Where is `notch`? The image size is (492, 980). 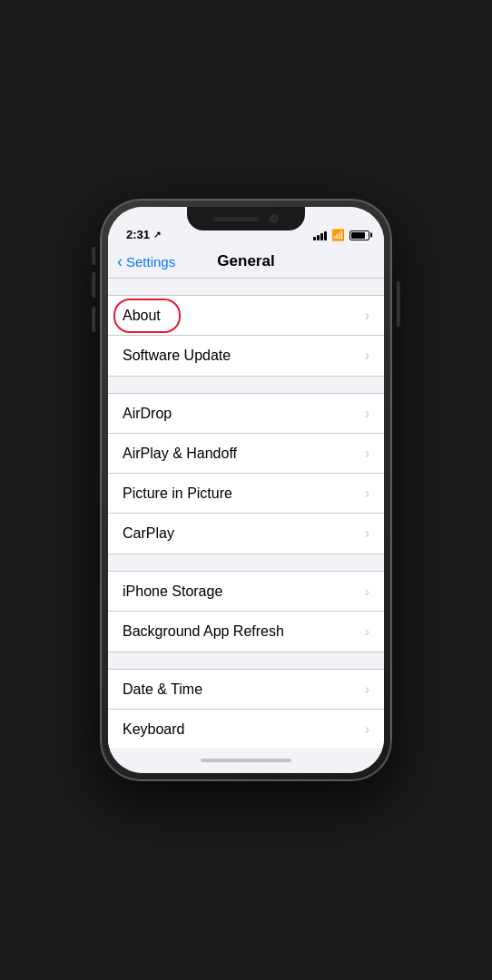
notch is located at coordinates (246, 219).